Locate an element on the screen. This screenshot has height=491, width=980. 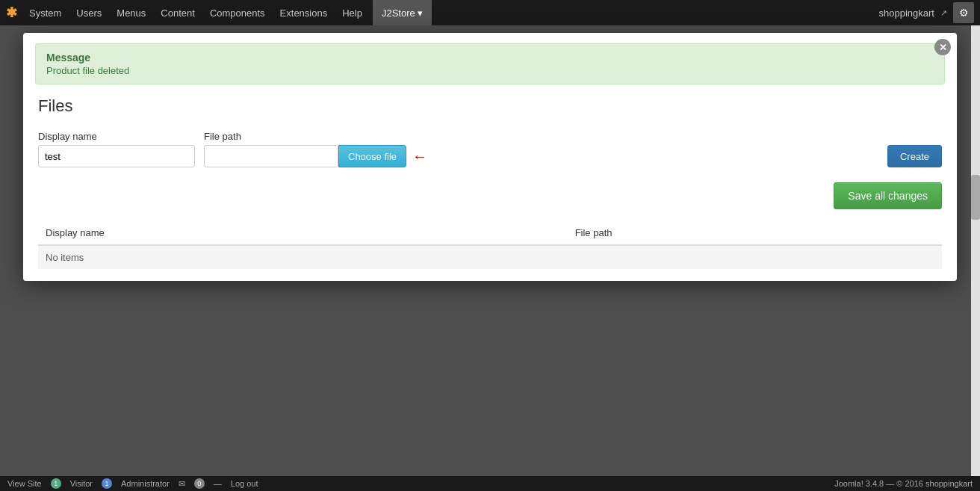
scrollbar-track is located at coordinates (976, 251).